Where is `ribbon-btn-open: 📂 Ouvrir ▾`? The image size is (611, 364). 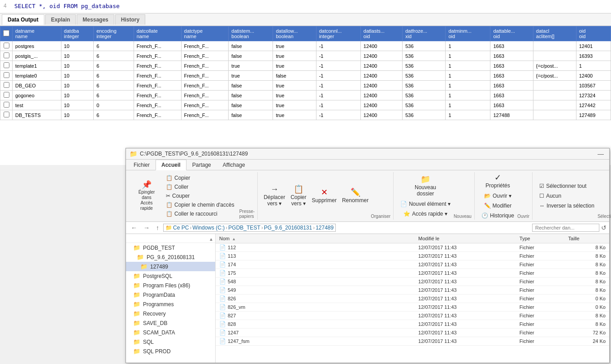
ribbon-btn-open: 📂 Ouvrir ▾ is located at coordinates (498, 196).